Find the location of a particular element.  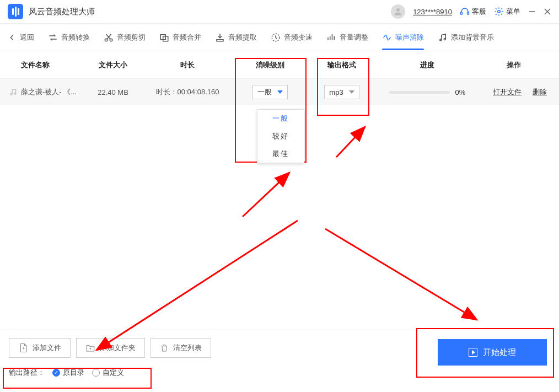

customer-service-button: 客服 is located at coordinates (473, 12).